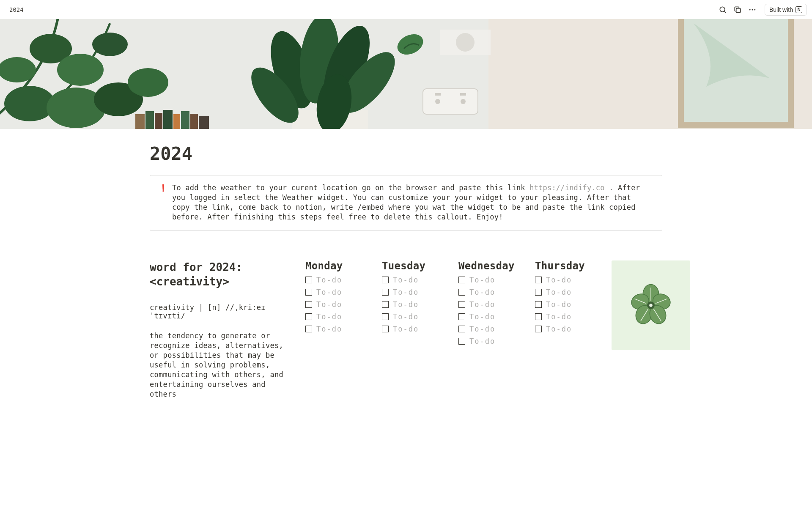 This screenshot has height=507, width=812. I want to click on built-with-button: Built with N, so click(786, 10).